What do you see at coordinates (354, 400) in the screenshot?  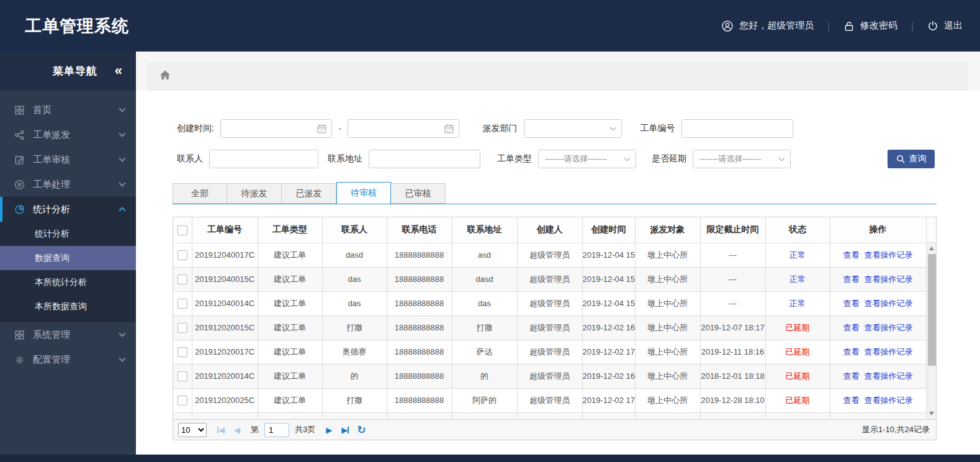 I see `cell-contact: 打撒` at bounding box center [354, 400].